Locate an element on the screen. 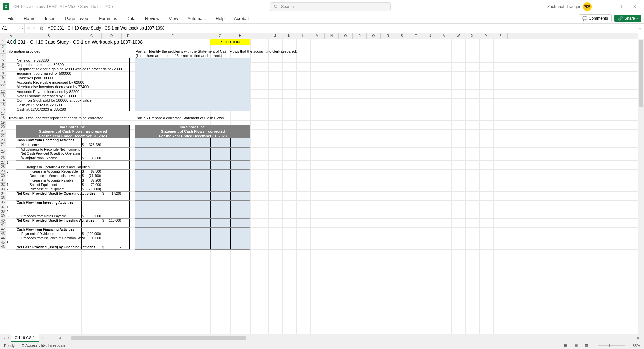 This screenshot has width=644, height=349. column-header-V: V is located at coordinates (444, 36).